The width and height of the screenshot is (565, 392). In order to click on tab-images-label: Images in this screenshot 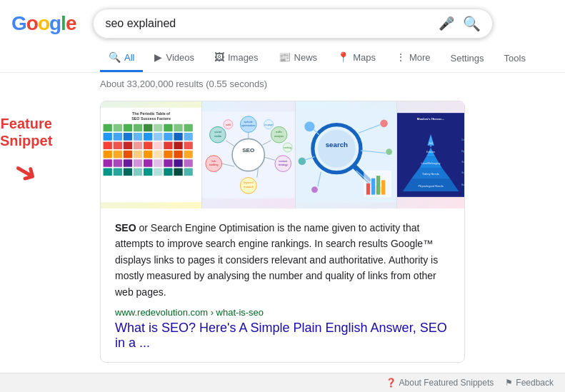, I will do `click(243, 57)`.